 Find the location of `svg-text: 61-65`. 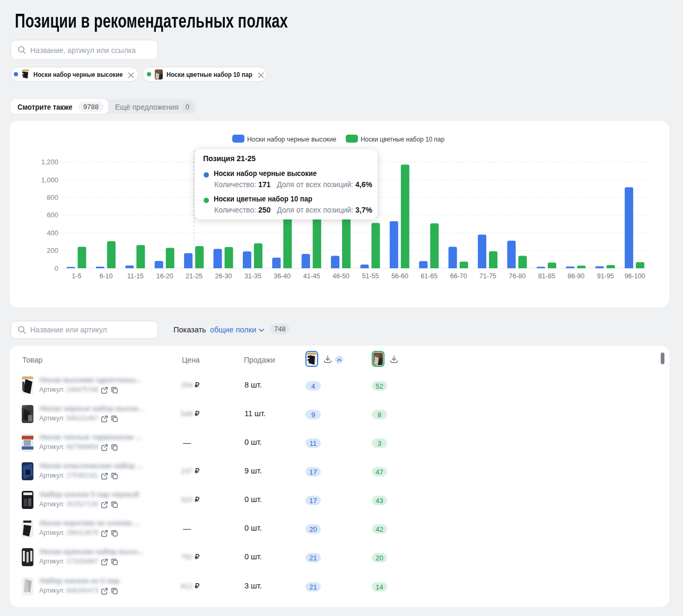

svg-text: 61-65 is located at coordinates (429, 276).